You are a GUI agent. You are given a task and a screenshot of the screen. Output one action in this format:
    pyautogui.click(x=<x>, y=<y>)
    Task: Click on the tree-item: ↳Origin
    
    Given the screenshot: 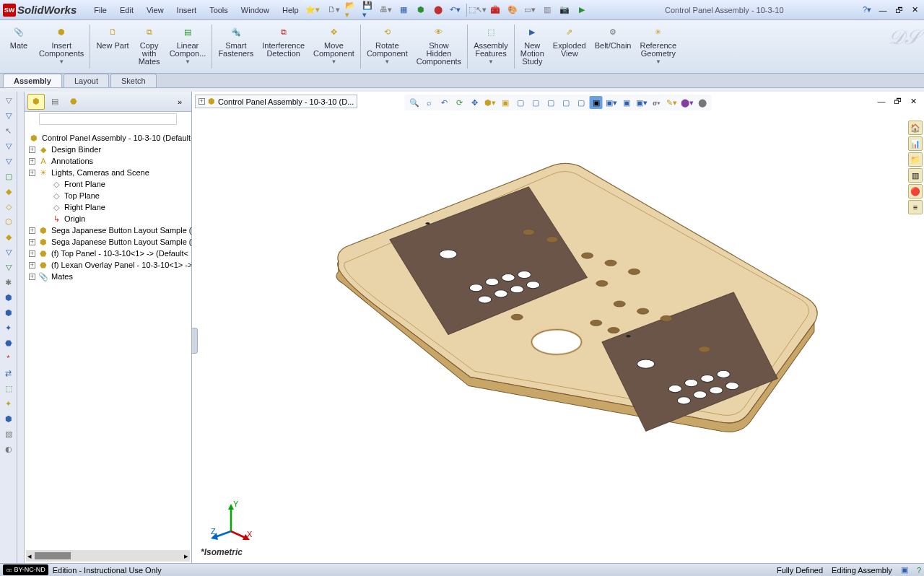 What is the action you would take?
    pyautogui.click(x=108, y=219)
    